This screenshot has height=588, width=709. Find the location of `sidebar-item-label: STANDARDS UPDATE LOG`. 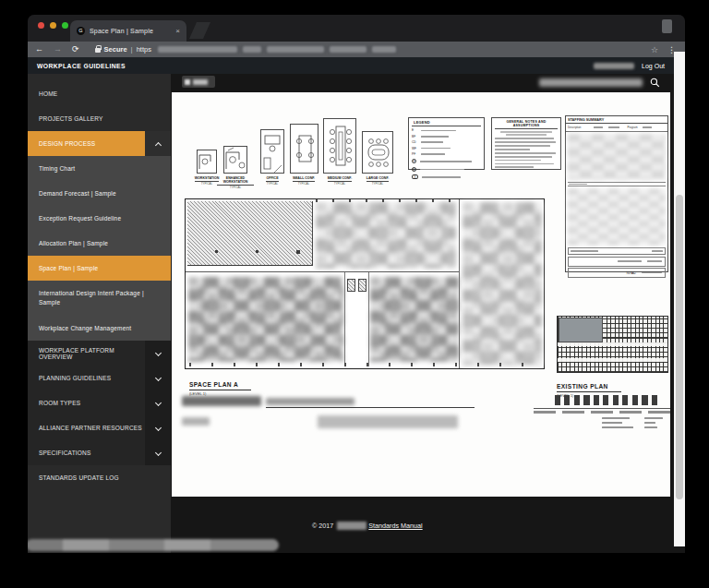

sidebar-item-label: STANDARDS UPDATE LOG is located at coordinates (79, 478).